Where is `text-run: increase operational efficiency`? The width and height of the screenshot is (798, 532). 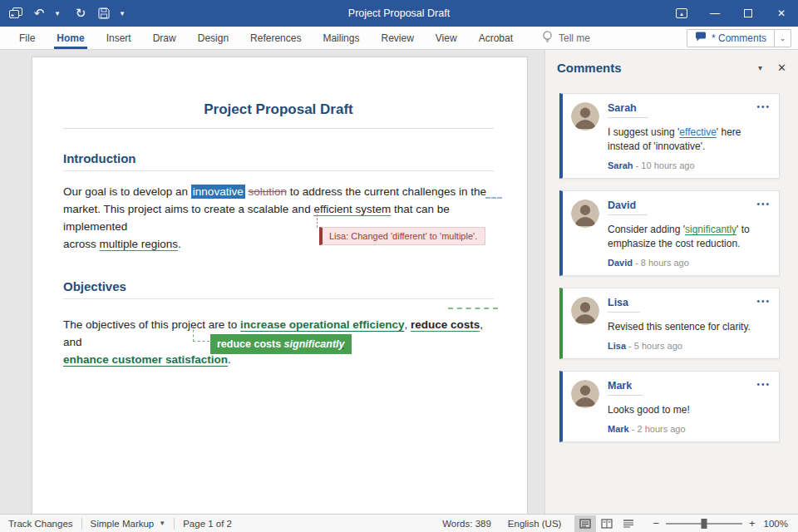 text-run: increase operational efficiency is located at coordinates (323, 324).